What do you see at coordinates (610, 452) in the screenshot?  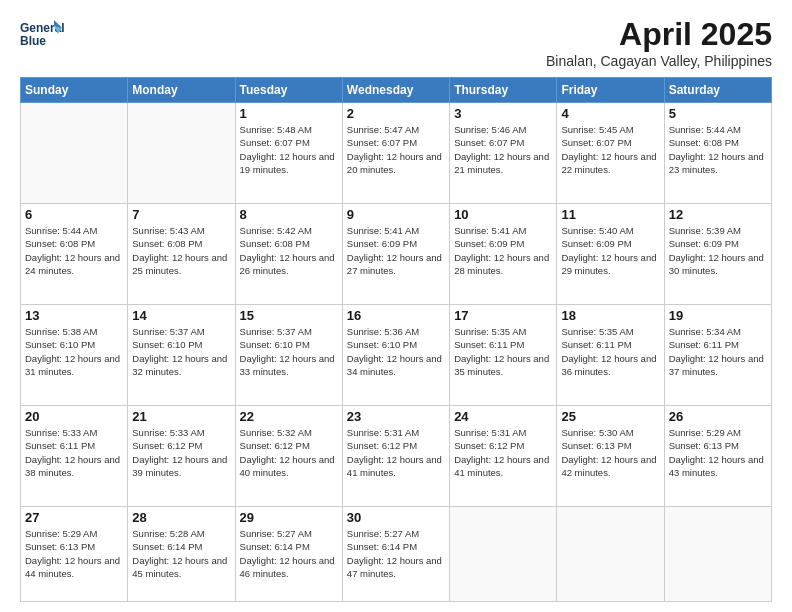 I see `day-info: Sunrise: 5:30 AMSunset: 6:13 PMDaylight:…` at bounding box center [610, 452].